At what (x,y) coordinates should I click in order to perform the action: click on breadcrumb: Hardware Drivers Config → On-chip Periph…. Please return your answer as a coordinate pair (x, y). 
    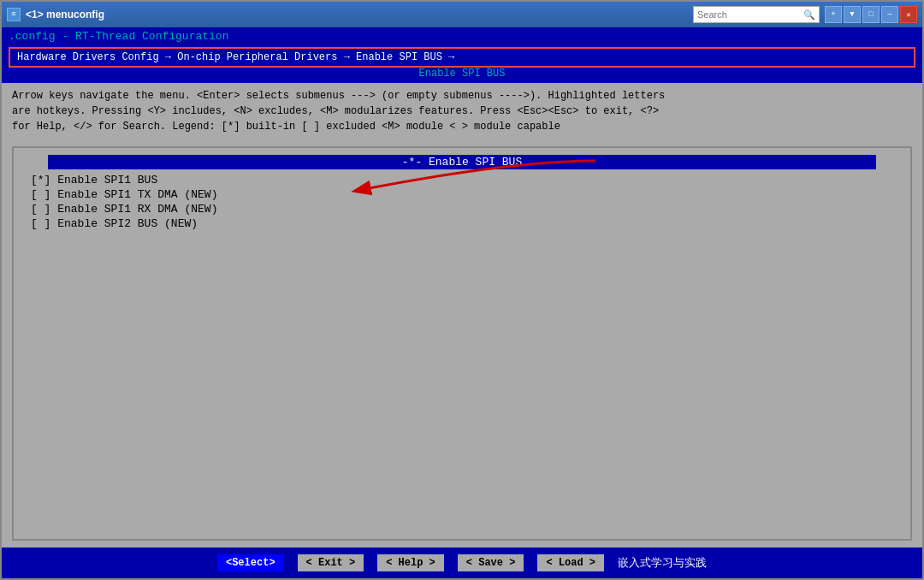
    Looking at the image, I should click on (462, 57).